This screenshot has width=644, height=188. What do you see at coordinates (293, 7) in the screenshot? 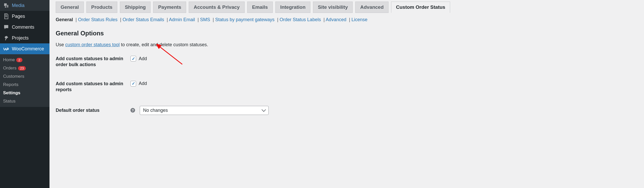
I see `tab-integration: Integration` at bounding box center [293, 7].